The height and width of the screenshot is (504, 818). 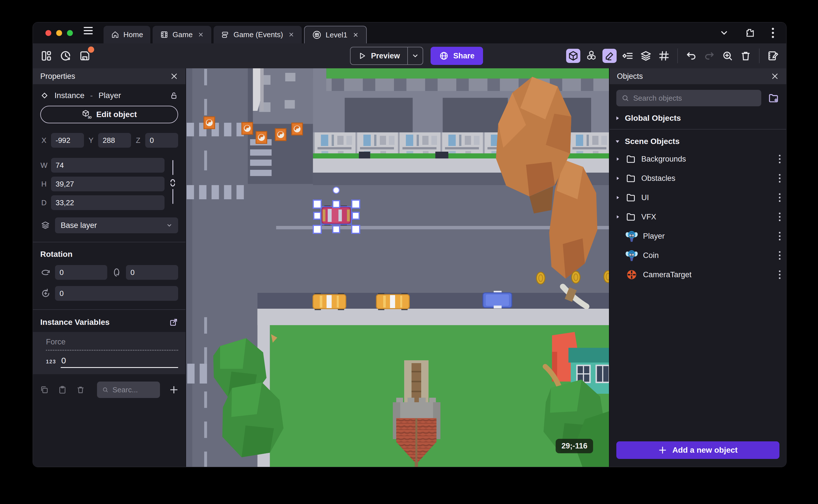 What do you see at coordinates (698, 159) in the screenshot?
I see `object-folder-backgrounds: Backgrounds` at bounding box center [698, 159].